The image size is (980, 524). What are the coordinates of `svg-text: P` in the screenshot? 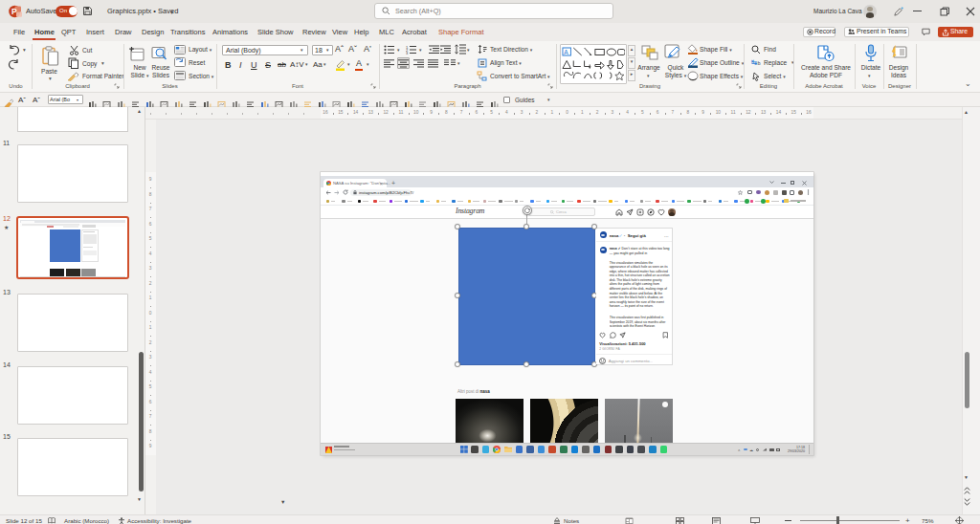 It's located at (14, 11).